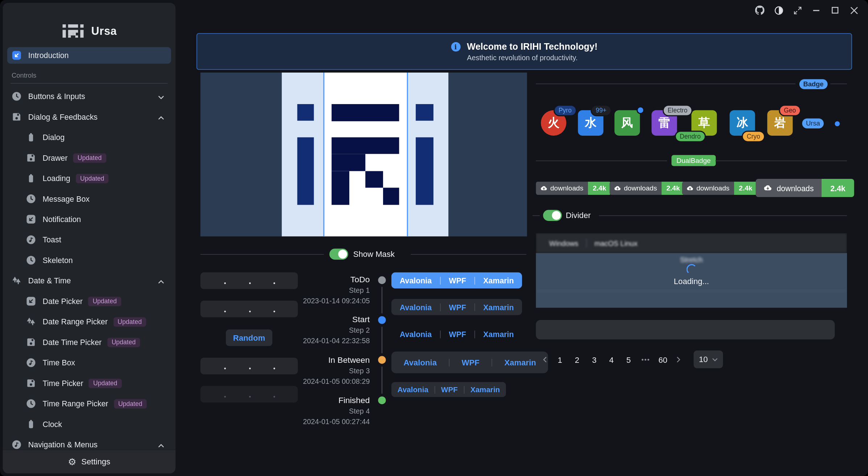 The height and width of the screenshot is (476, 868). I want to click on divider-line, so click(839, 84).